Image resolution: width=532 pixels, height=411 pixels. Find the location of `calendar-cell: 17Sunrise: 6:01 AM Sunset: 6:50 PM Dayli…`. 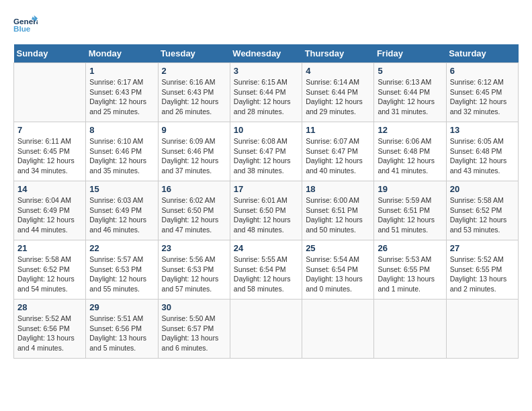

calendar-cell: 17Sunrise: 6:01 AM Sunset: 6:50 PM Dayli… is located at coordinates (266, 211).